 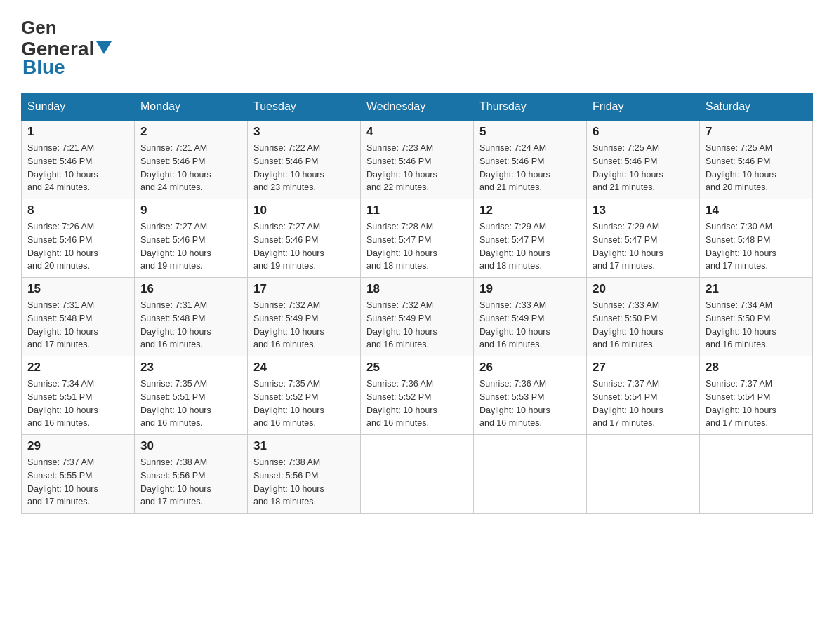 I want to click on calendar-cell: 28Sunrise: 7:37 AMSunset: 5:54 PMDayligh…, so click(x=757, y=396).